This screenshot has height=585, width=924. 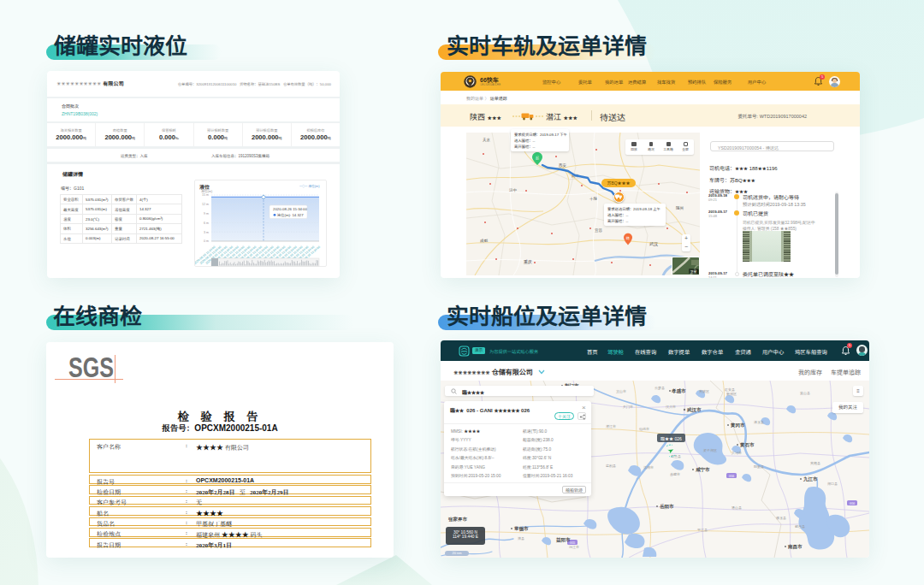 I want to click on svg-text: 英山县, so click(x=805, y=393).